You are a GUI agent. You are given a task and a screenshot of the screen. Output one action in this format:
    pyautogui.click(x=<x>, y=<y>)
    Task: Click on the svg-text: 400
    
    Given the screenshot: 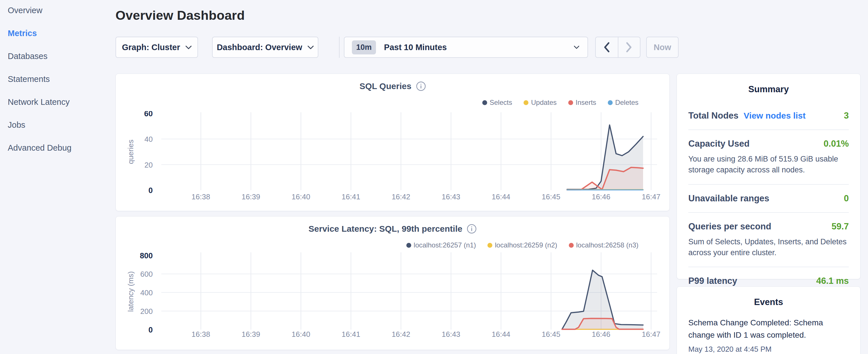 What is the action you would take?
    pyautogui.click(x=147, y=293)
    